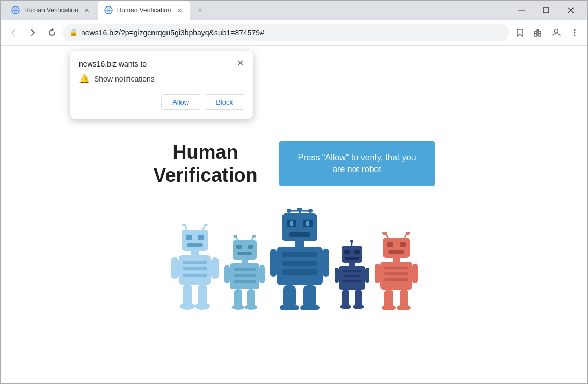 Image resolution: width=588 pixels, height=384 pixels. What do you see at coordinates (520, 33) in the screenshot?
I see `bookmark-button` at bounding box center [520, 33].